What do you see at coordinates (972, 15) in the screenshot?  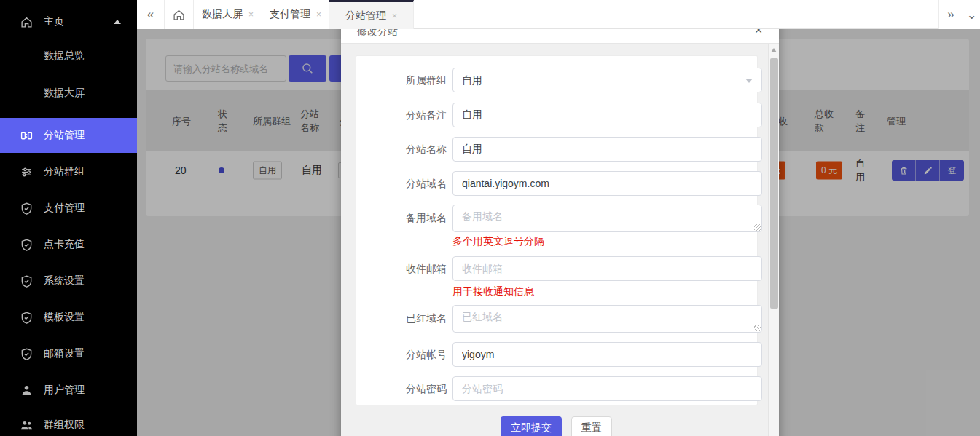 I see `tabs-dropdown-button: ⌄` at bounding box center [972, 15].